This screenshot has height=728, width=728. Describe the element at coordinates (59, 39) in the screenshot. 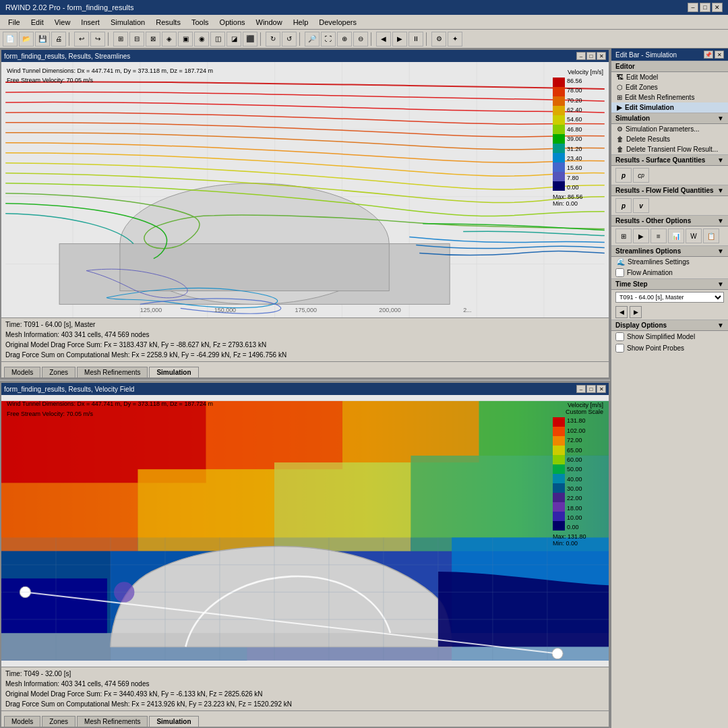

I see `tb-print: 🖨` at that location.